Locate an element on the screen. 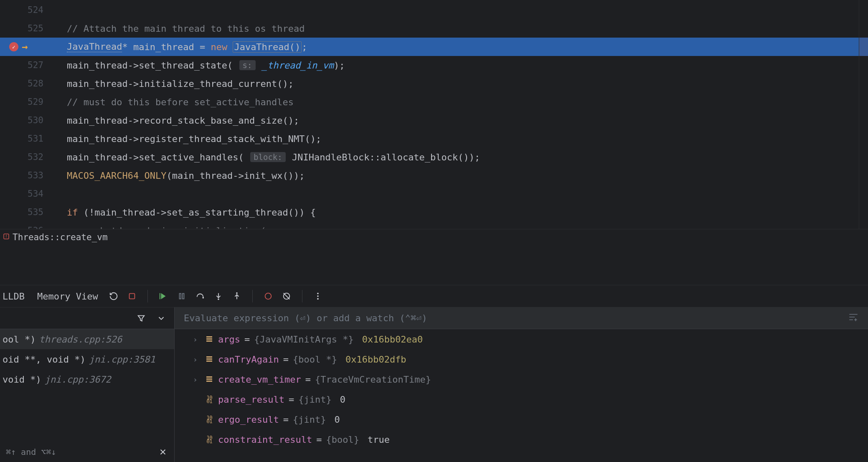 This screenshot has height=462, width=868. code-line: main_thread->set_thread_state( s: _threa… is located at coordinates (455, 65).